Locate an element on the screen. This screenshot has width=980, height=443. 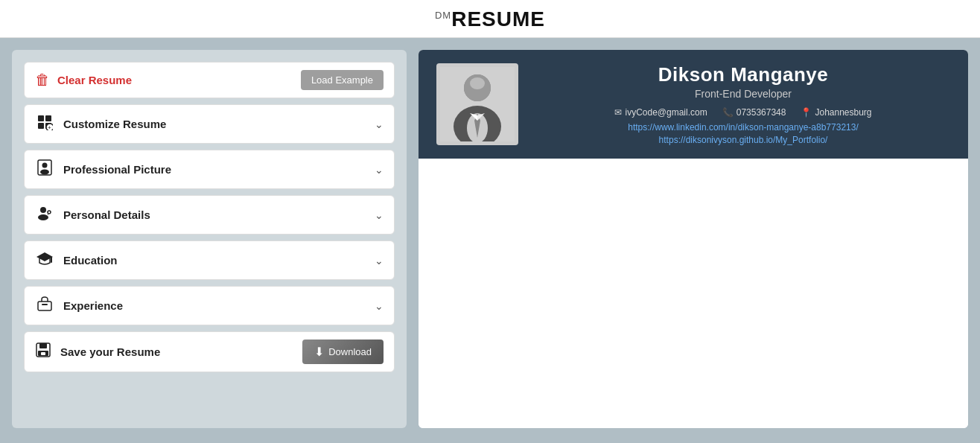
clear-resume-row: 🗑 Clear Resume Load Example is located at coordinates (209, 80).